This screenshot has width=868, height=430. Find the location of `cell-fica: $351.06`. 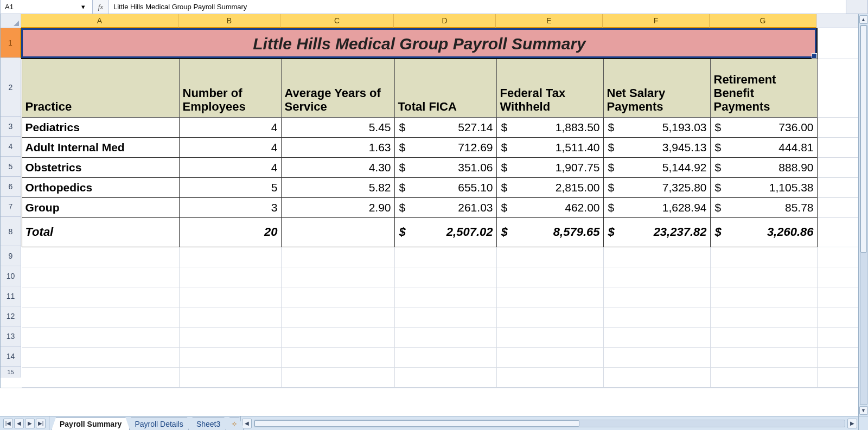

cell-fica: $351.06 is located at coordinates (445, 167).